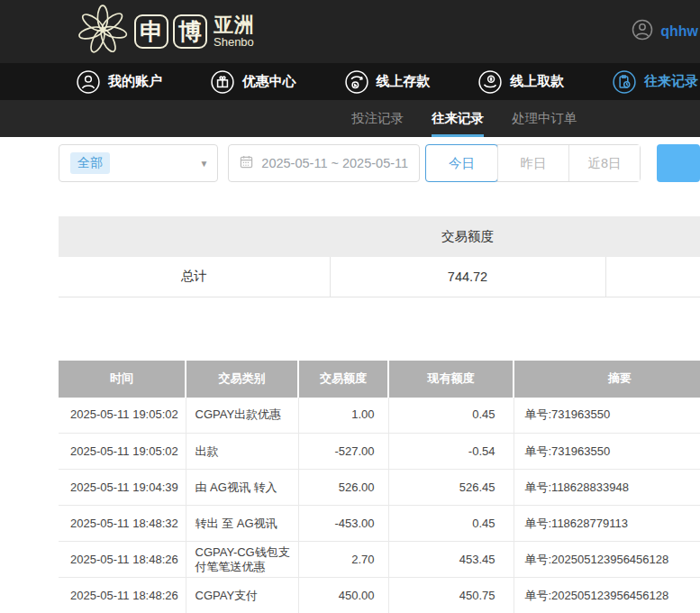  I want to click on records-clipboard-icon, so click(624, 82).